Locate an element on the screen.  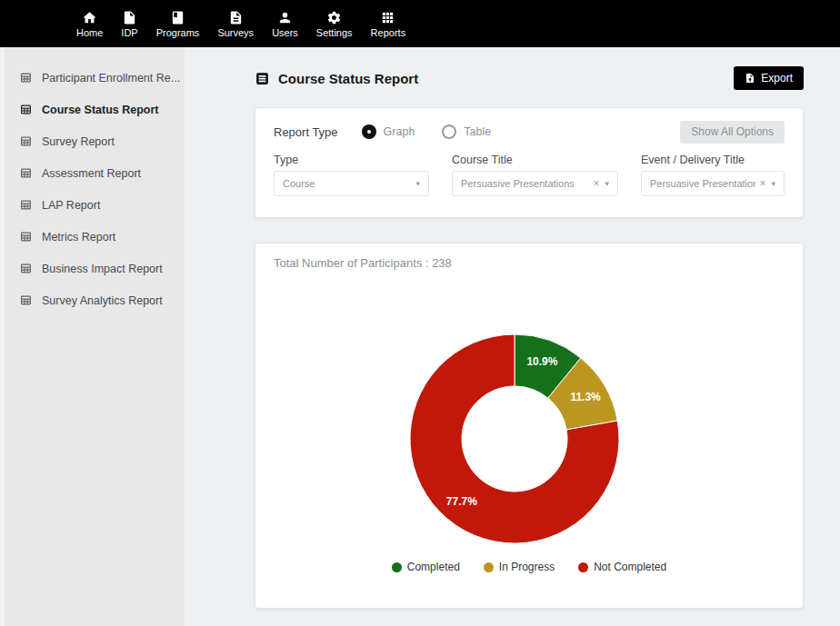
nav-item-label: Settings is located at coordinates (335, 33).